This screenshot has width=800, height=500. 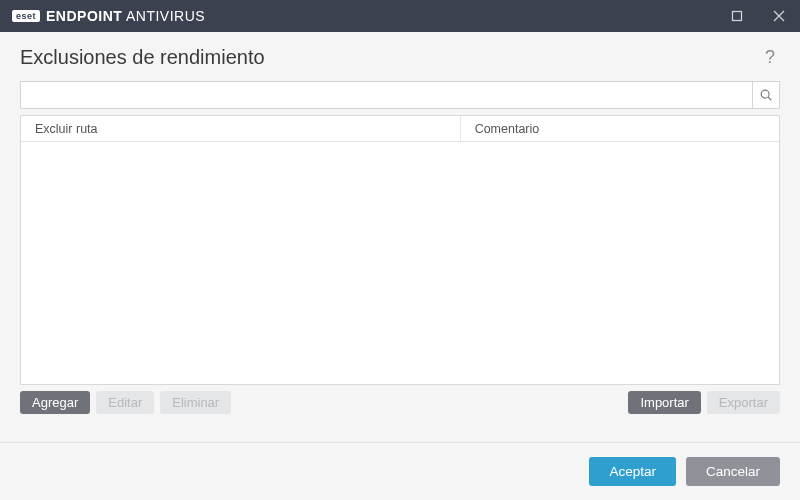 I want to click on import-button: Importar, so click(x=664, y=402).